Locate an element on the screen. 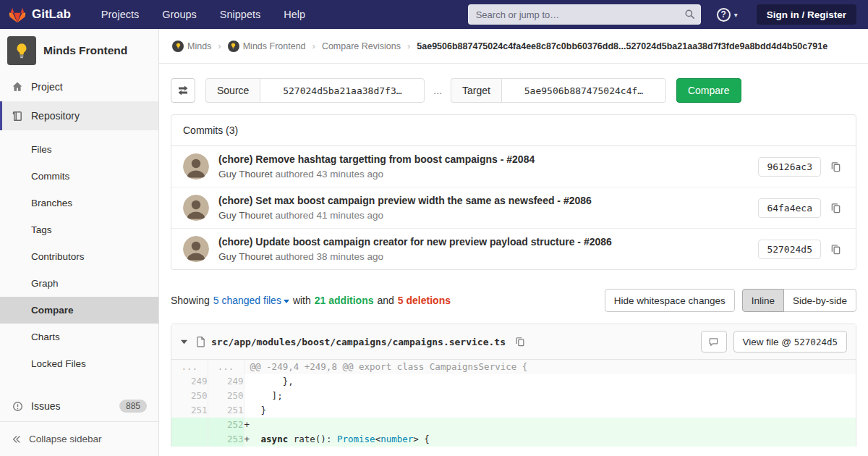  file-icon is located at coordinates (201, 342).